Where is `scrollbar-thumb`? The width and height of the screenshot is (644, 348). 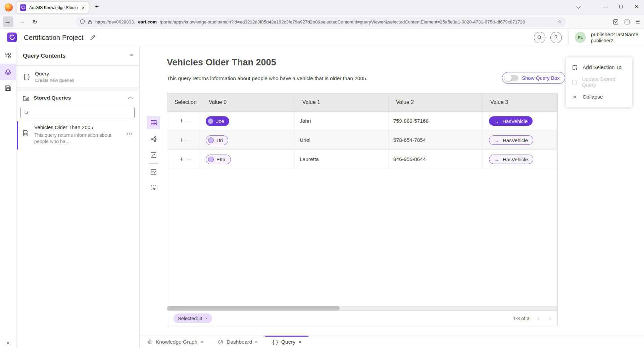
scrollbar-thumb is located at coordinates (253, 308).